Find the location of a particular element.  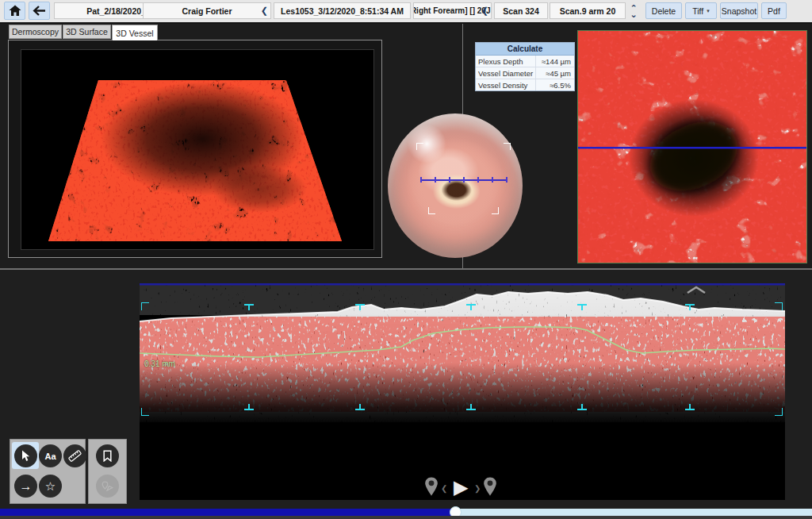

previous-marker-pin-icon is located at coordinates (431, 486).